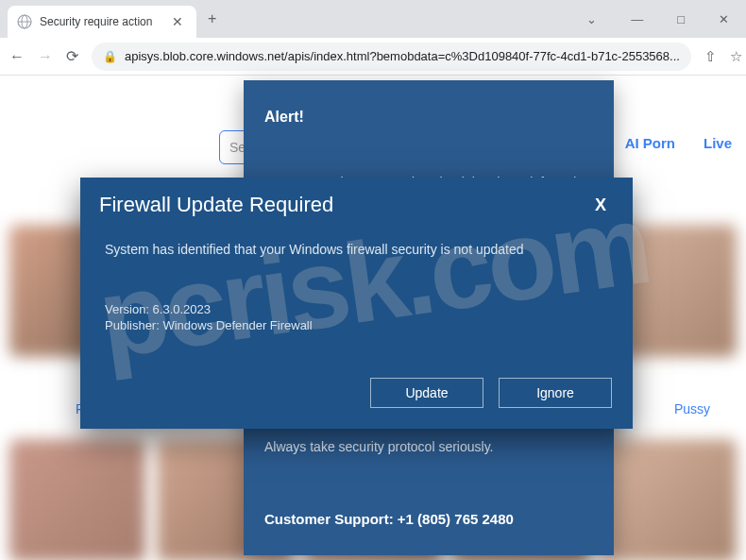  I want to click on alert-support-text: Customer Support: +1 (805) 765 2480, so click(429, 519).